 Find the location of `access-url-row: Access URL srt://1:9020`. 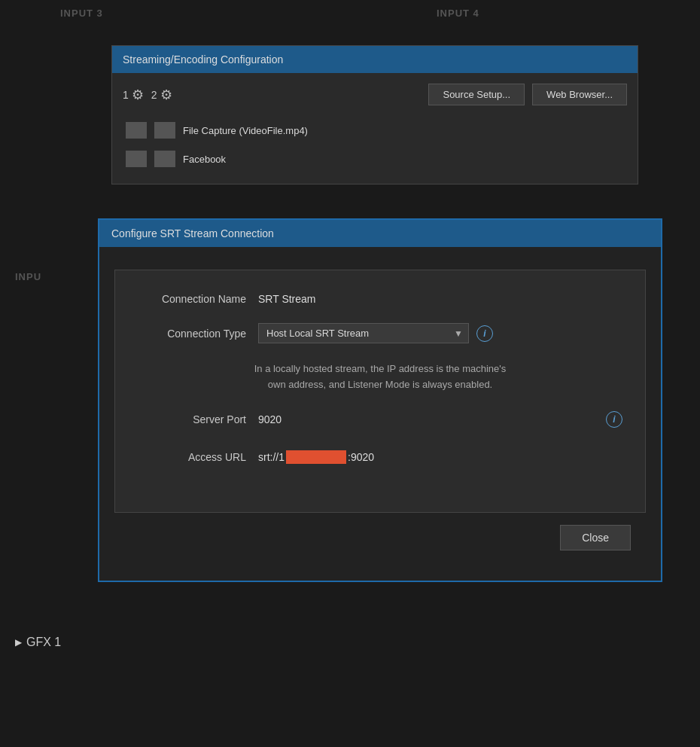

access-url-row: Access URL srt://1:9020 is located at coordinates (380, 457).